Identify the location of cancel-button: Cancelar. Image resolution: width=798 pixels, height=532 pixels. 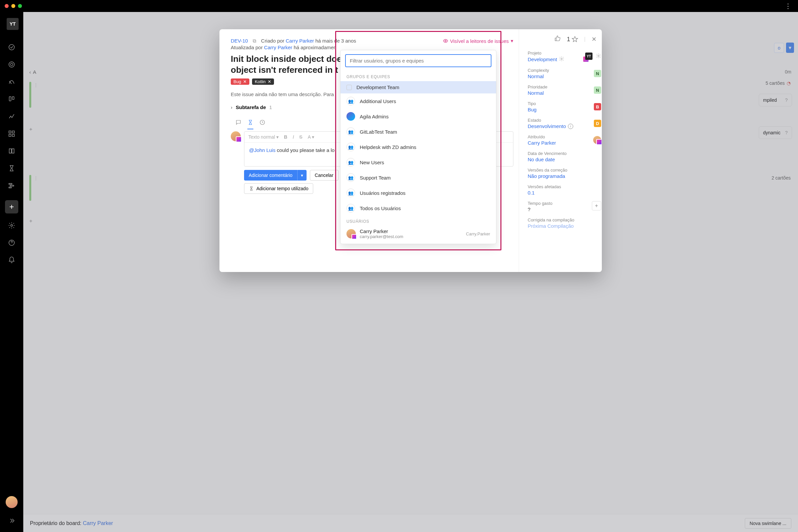
(324, 175).